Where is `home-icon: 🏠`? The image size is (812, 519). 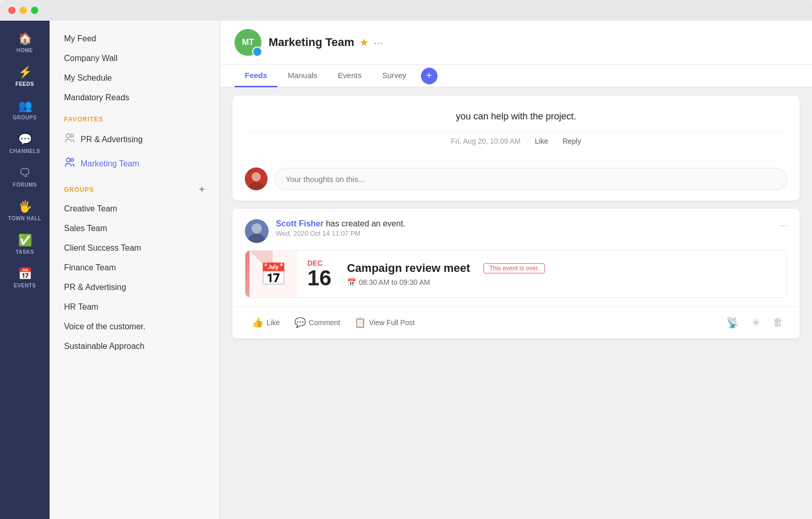 home-icon: 🏠 is located at coordinates (25, 39).